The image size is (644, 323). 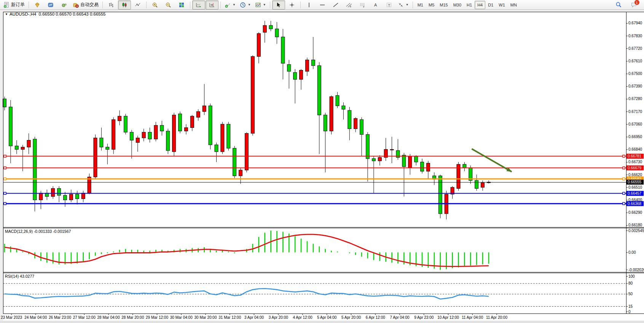 What do you see at coordinates (635, 193) in the screenshot?
I see `svg-text: 0.66457` at bounding box center [635, 193].